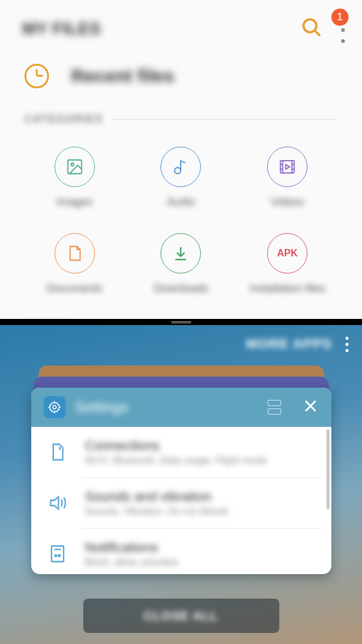  What do you see at coordinates (289, 344) in the screenshot?
I see `more-apps-button: MORE APPS` at bounding box center [289, 344].